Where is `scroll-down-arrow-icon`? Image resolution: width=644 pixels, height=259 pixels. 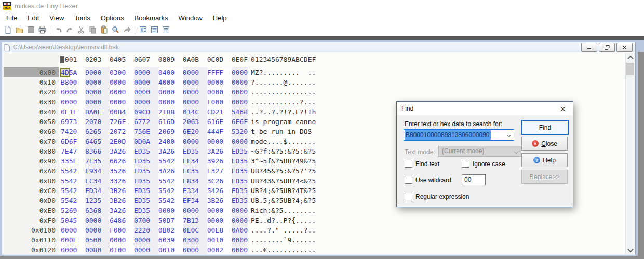
scroll-down-arrow-icon is located at coordinates (630, 250).